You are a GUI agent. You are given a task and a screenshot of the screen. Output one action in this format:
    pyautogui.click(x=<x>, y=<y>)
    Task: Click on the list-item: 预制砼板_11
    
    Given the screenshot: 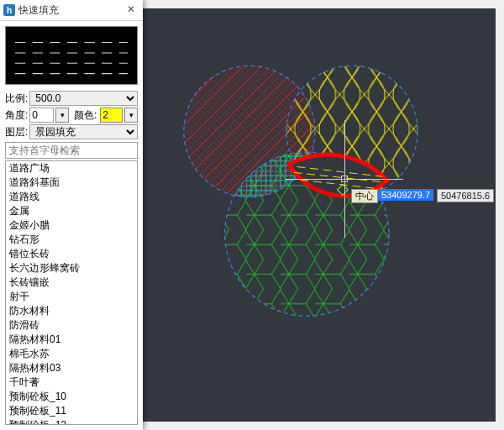 What is the action you would take?
    pyautogui.click(x=71, y=412)
    